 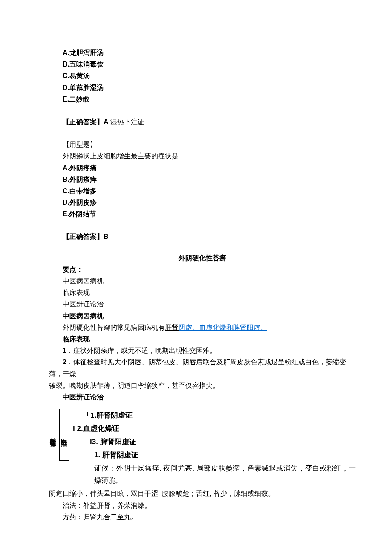 I want to click on tcm-heading: 中医辨证论治, so click(x=202, y=397).